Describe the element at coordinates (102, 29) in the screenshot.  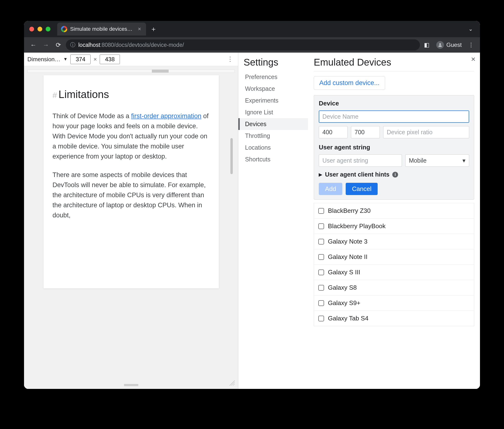
I see `browser-tab: Simulate mobile devices with D ✕` at that location.